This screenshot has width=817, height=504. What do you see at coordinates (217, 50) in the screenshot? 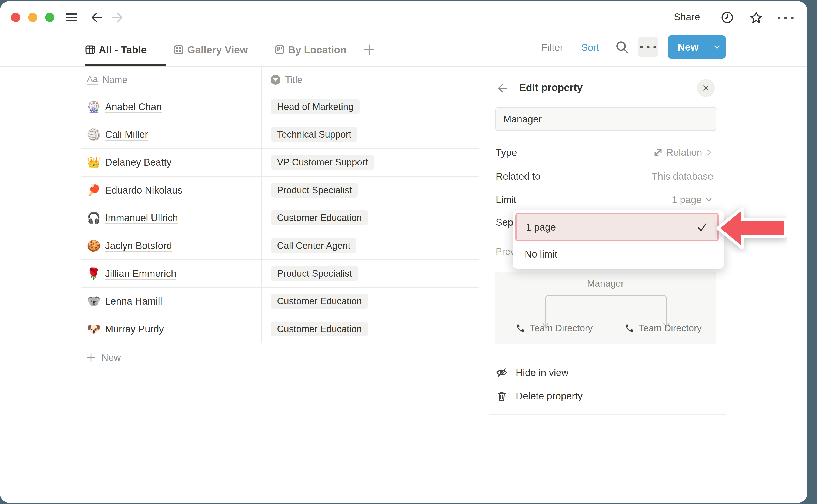
I see `tab-label: Gallery View` at bounding box center [217, 50].